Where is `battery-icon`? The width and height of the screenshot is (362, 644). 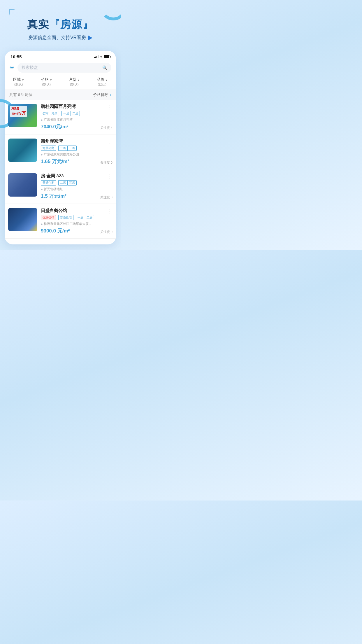 battery-icon is located at coordinates (107, 57).